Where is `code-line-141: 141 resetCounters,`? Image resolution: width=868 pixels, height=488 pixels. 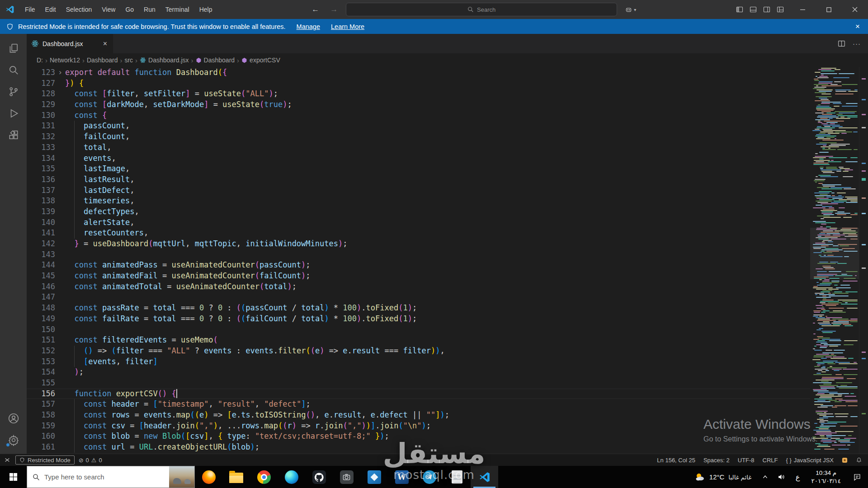 code-line-141: 141 resetCounters, is located at coordinates (419, 233).